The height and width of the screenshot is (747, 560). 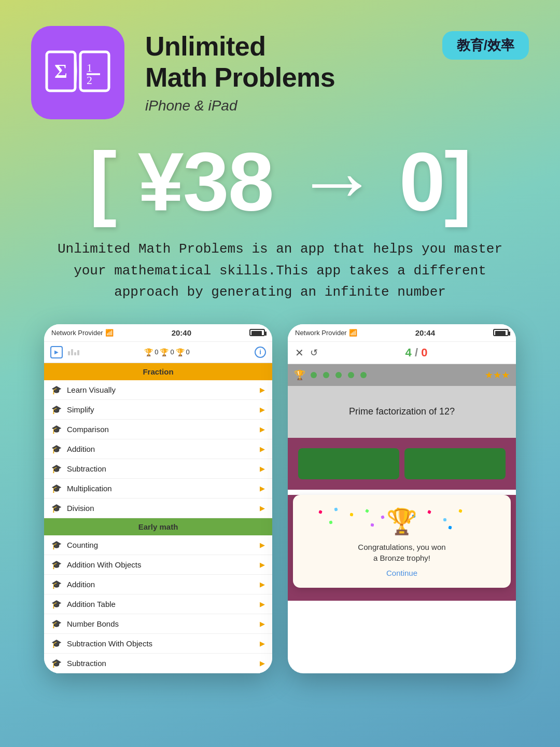 I want to click on app-title: Unlimited Math Problems, so click(x=283, y=62).